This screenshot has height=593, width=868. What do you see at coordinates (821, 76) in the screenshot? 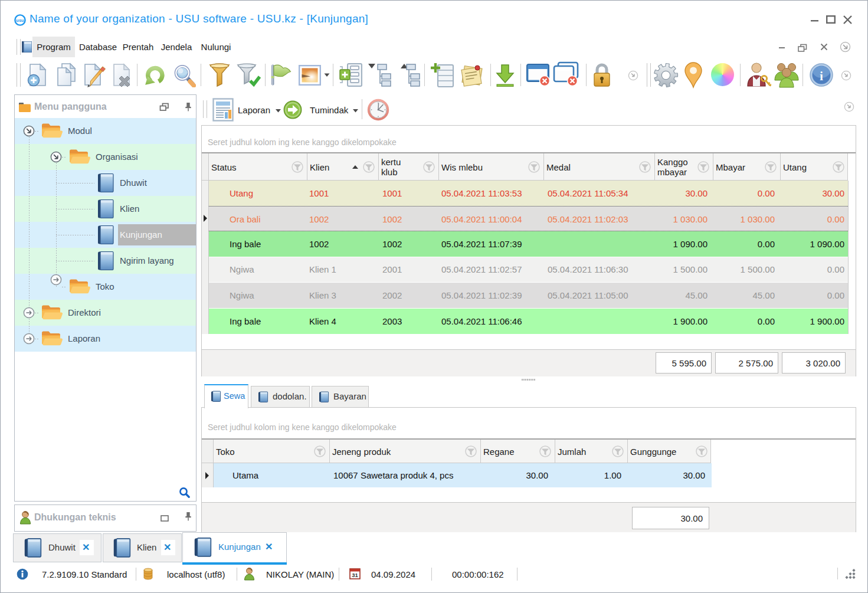
I see `svg-text: i` at bounding box center [821, 76].